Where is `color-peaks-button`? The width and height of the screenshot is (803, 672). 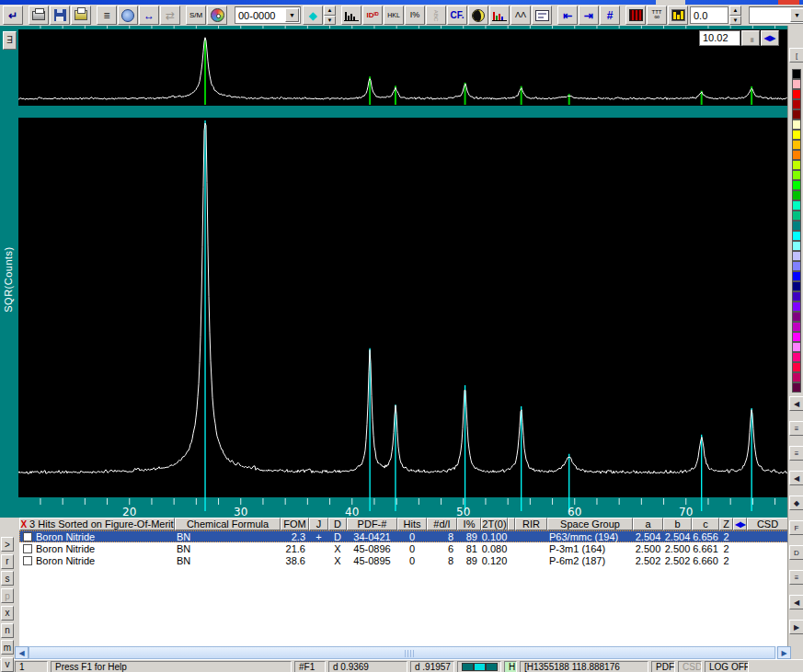
color-peaks-button is located at coordinates (499, 15).